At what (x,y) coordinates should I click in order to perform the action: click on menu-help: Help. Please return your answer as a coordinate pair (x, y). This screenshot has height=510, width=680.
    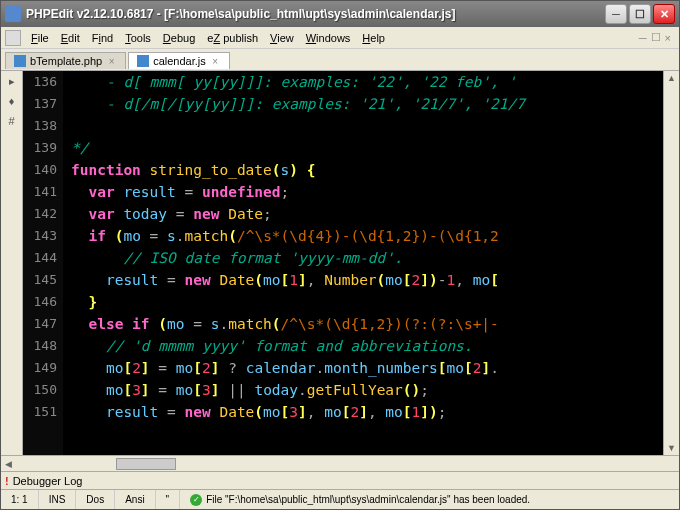
    Looking at the image, I should click on (374, 38).